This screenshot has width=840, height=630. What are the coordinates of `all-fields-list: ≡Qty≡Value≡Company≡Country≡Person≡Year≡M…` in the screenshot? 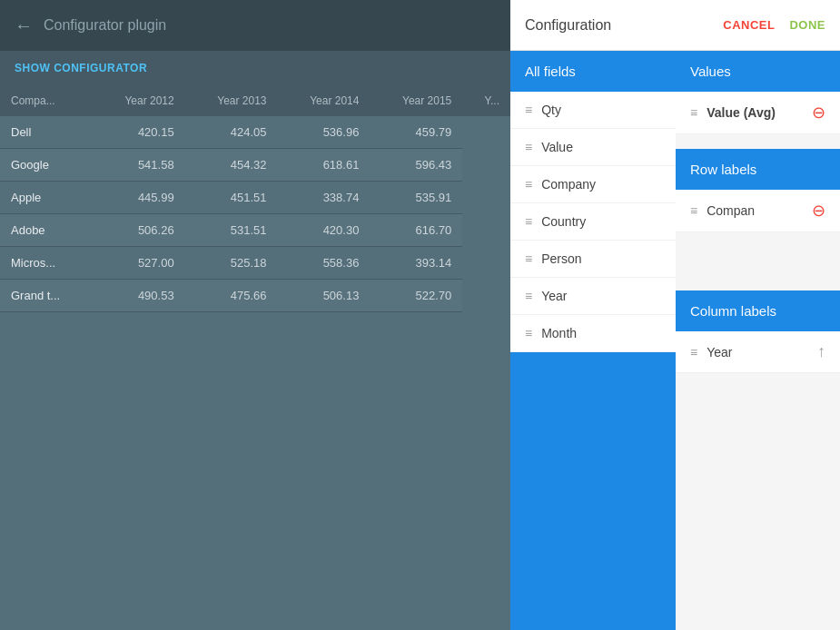 It's located at (593, 221).